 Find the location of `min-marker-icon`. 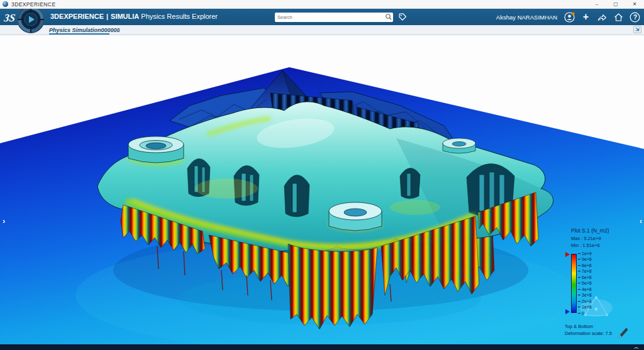

min-marker-icon is located at coordinates (567, 312).